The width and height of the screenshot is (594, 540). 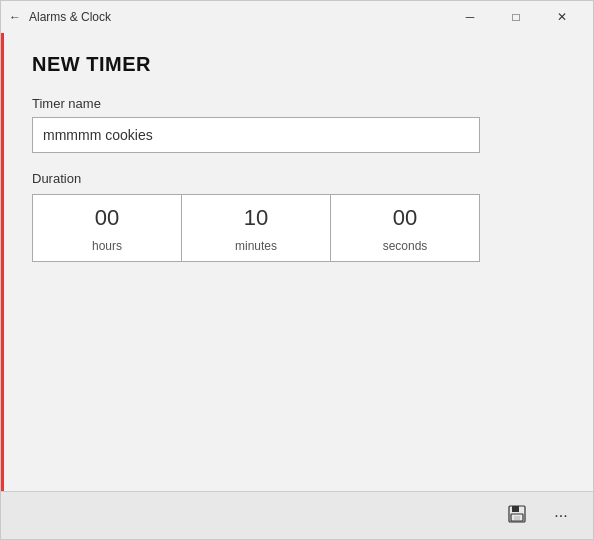 What do you see at coordinates (108, 228) in the screenshot?
I see `hours-col: 00 hours` at bounding box center [108, 228].